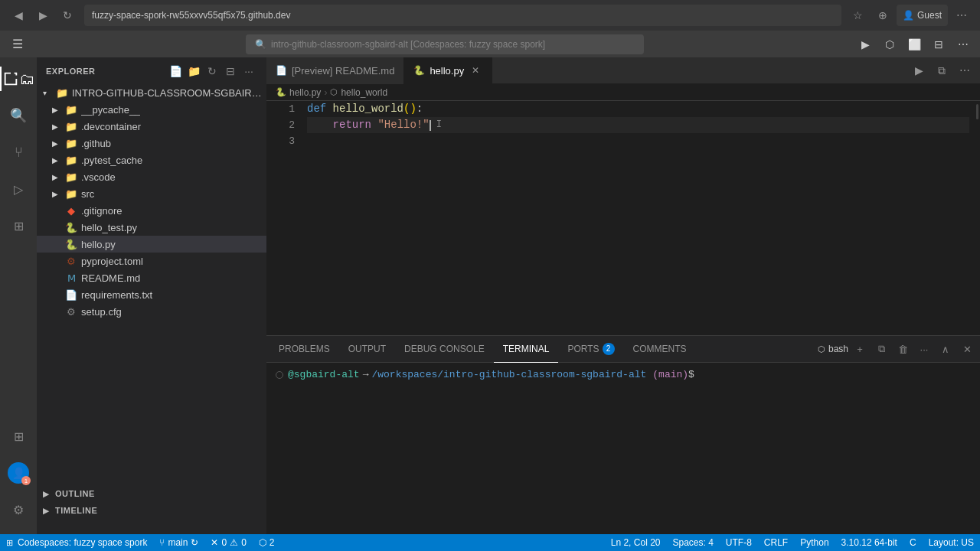 This screenshot has width=980, height=551. What do you see at coordinates (18, 152) in the screenshot?
I see `sidebar-item-source-control: ⑂` at bounding box center [18, 152].